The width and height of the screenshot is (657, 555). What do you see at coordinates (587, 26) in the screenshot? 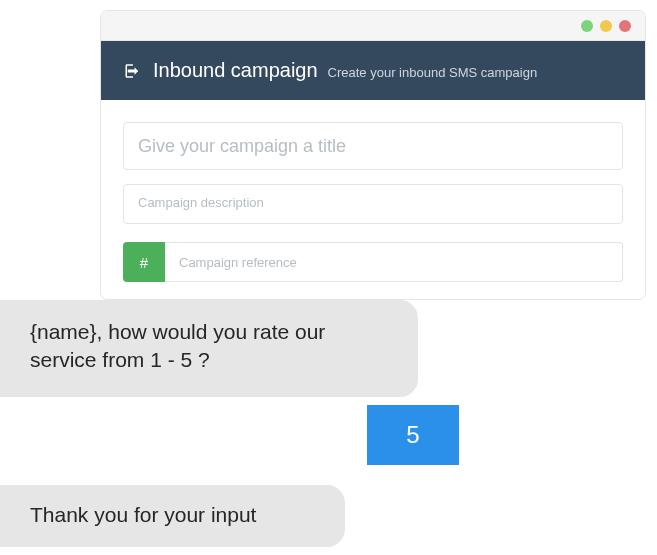
I see `window-minimize` at bounding box center [587, 26].